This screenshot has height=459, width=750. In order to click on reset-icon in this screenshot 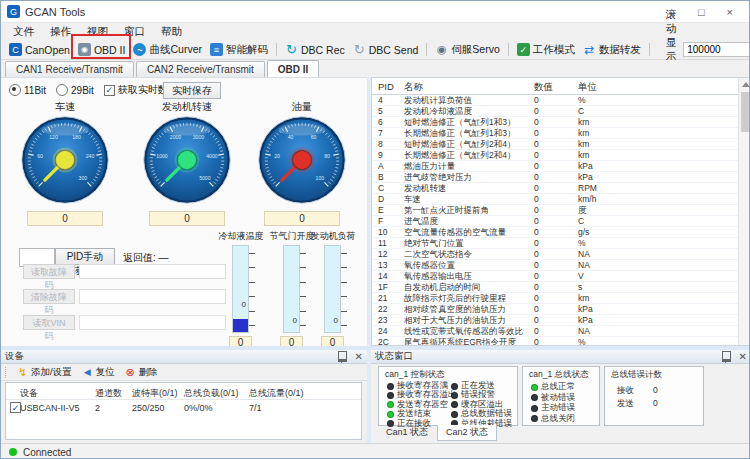, I will do `click(88, 372)`.